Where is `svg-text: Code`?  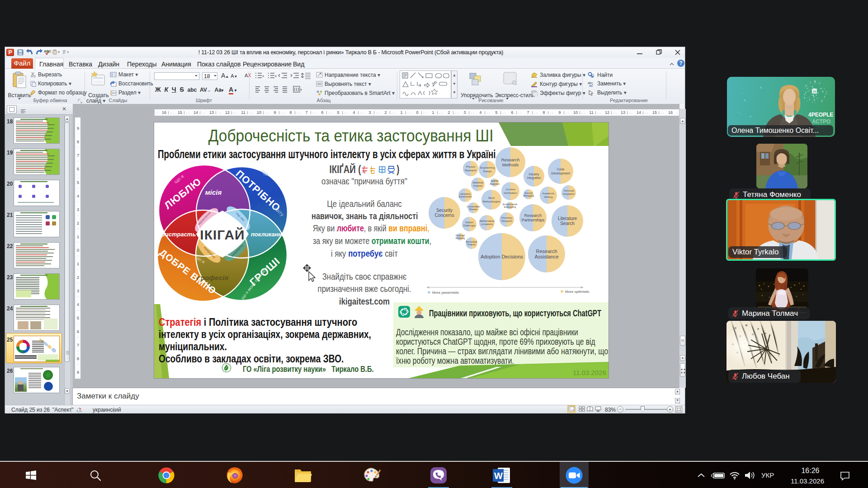
svg-text: Code is located at coordinates (561, 169).